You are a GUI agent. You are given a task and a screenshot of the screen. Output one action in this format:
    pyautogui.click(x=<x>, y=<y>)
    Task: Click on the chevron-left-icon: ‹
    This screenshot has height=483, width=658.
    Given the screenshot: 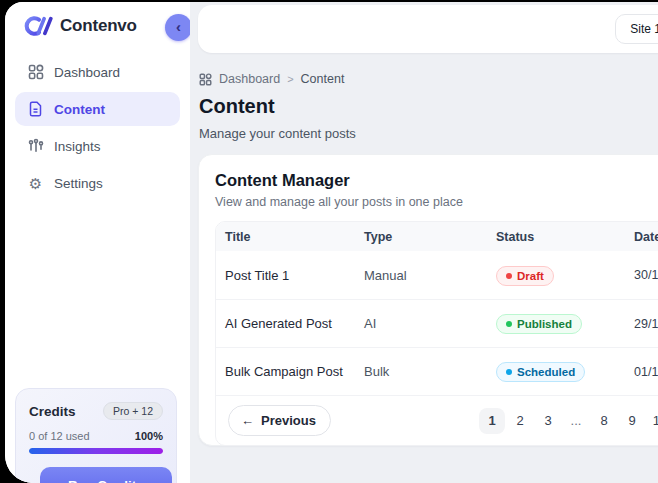 What is the action you would take?
    pyautogui.click(x=178, y=26)
    